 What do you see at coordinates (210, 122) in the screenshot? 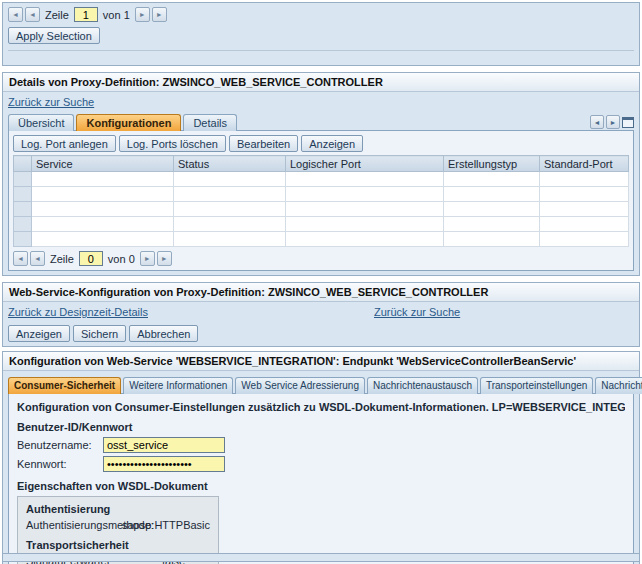
I see `tab-details: Details` at bounding box center [210, 122].